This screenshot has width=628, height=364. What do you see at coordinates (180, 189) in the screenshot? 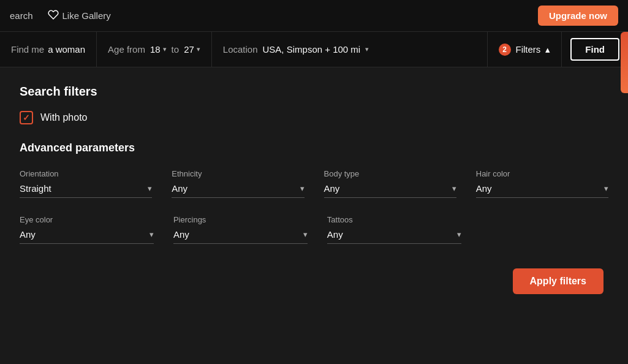
I see `ethnicity-value: Any` at bounding box center [180, 189].